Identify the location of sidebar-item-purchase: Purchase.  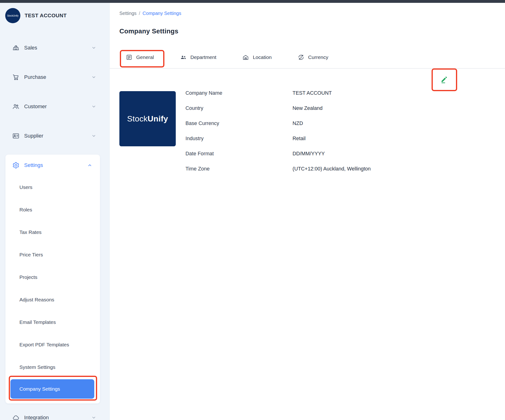
(55, 77).